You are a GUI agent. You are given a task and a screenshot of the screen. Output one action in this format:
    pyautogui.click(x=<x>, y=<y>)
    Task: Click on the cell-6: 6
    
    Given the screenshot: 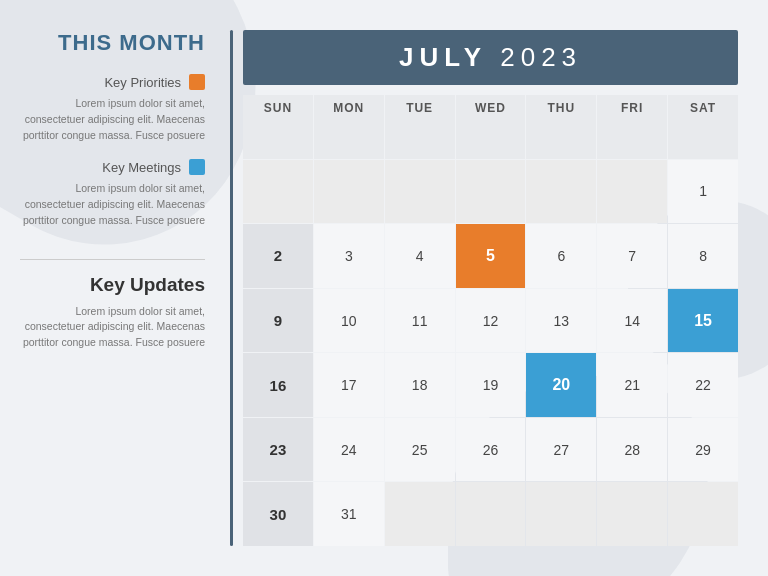 What is the action you would take?
    pyautogui.click(x=561, y=256)
    